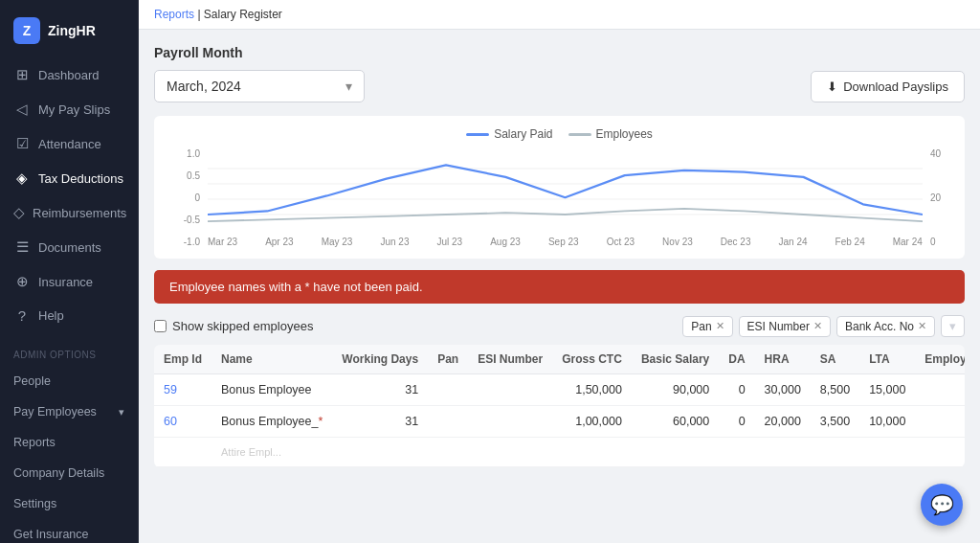  What do you see at coordinates (835, 391) in the screenshot?
I see `sa-59: 8,500` at bounding box center [835, 391].